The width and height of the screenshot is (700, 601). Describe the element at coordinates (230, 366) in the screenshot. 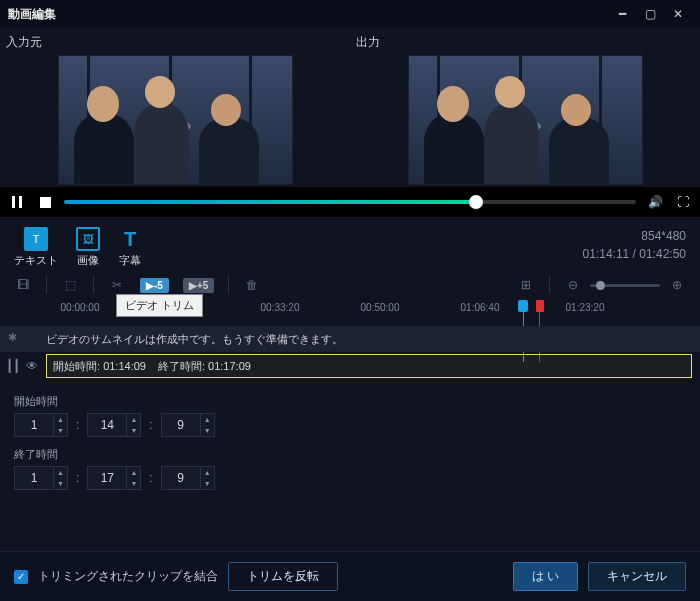

I see `clip-end-value: 01:17:09` at that location.